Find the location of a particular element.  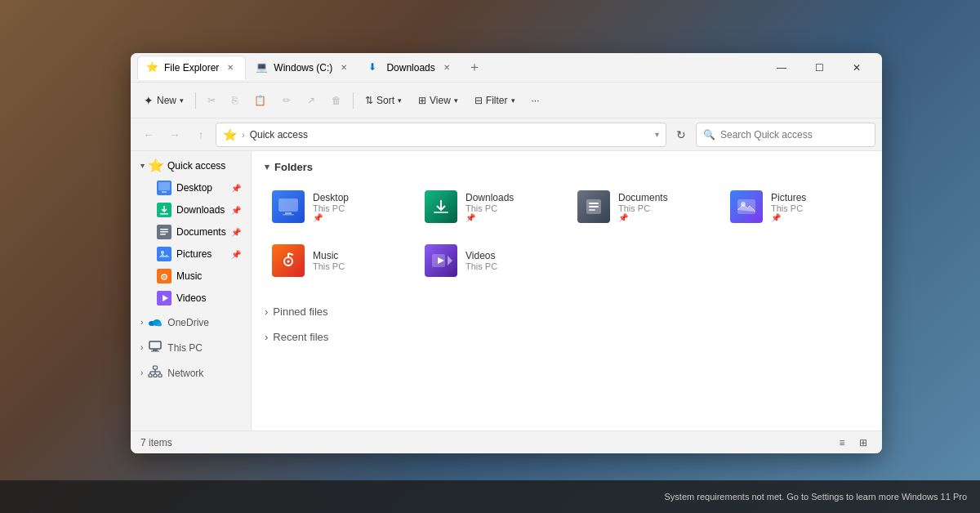

tab-close-windows-c: ✕ is located at coordinates (344, 68).